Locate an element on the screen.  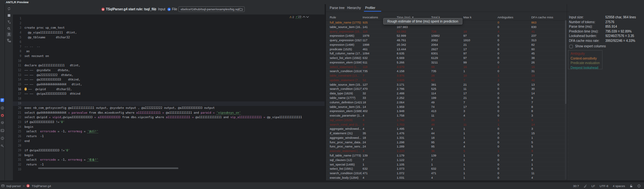
line-number: 16 is located at coordinates (19, 90).